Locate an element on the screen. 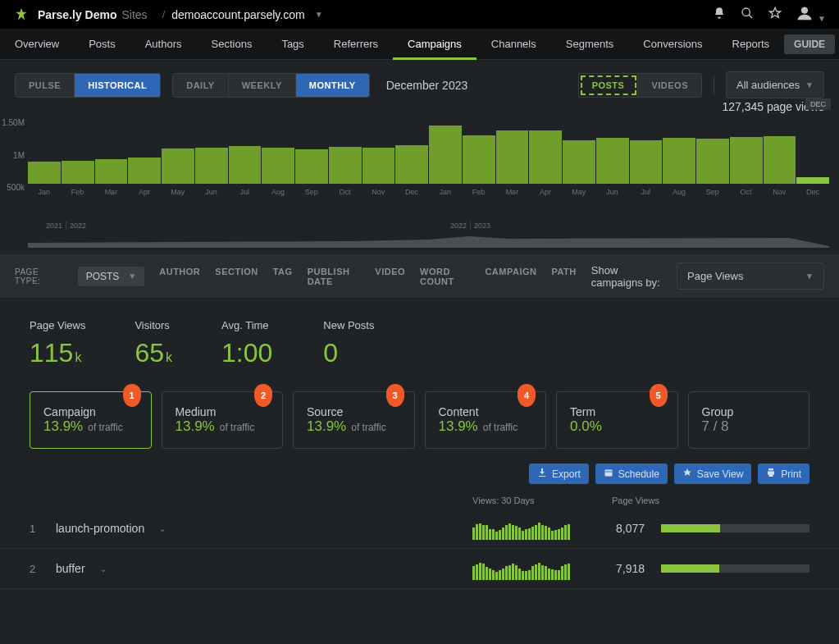 The width and height of the screenshot is (839, 644). action-buttons: ExportScheduleSave ViewPrint is located at coordinates (420, 477).